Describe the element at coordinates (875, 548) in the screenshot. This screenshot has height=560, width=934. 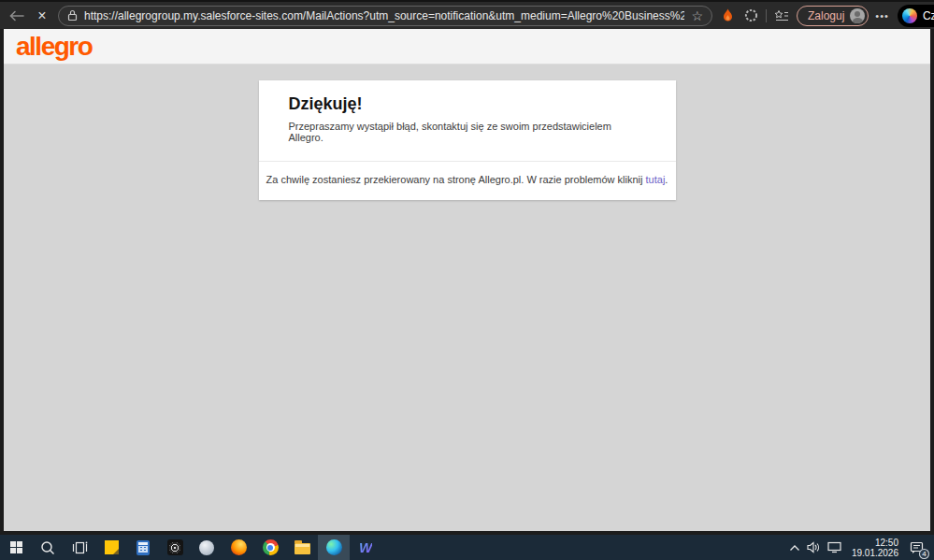
I see `tray-clock: 12:50 19.01.2026` at that location.